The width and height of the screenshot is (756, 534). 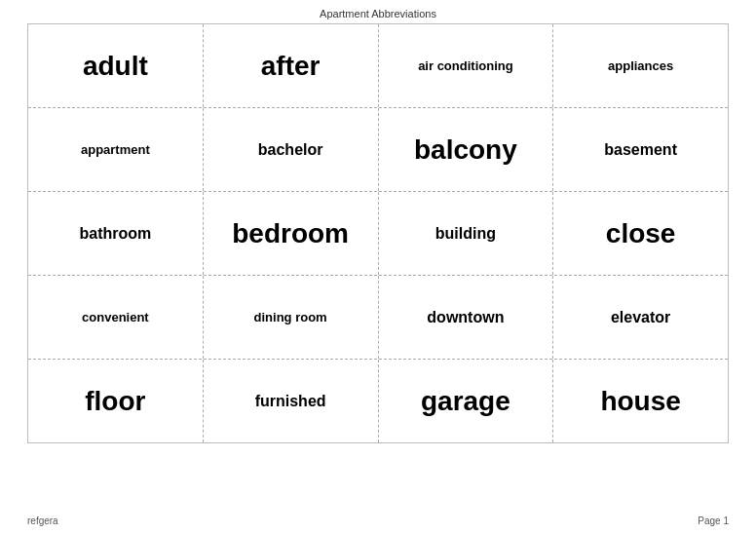 I want to click on cell-text: air conditioning, so click(x=466, y=66).